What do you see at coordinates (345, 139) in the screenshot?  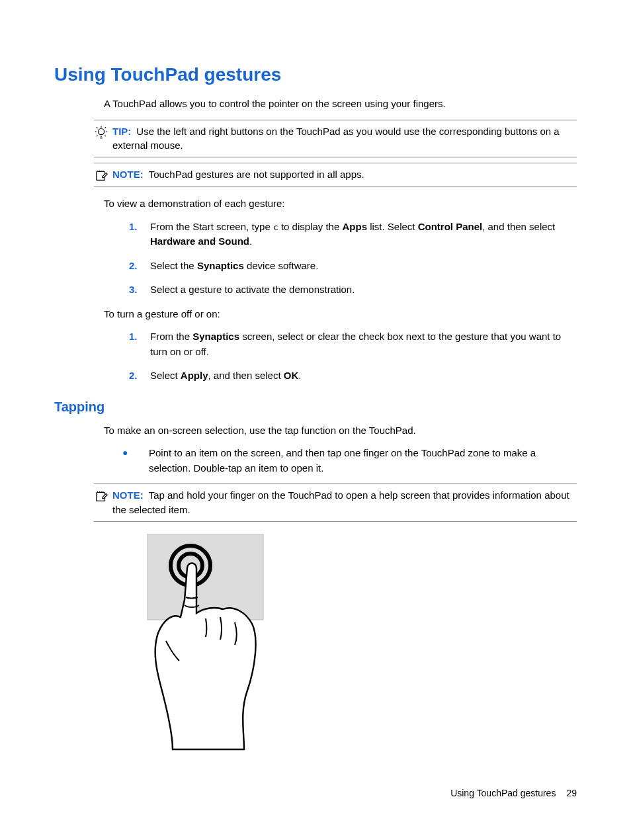 I see `tip-body: TIP:Use the left and right buttons on th…` at bounding box center [345, 139].